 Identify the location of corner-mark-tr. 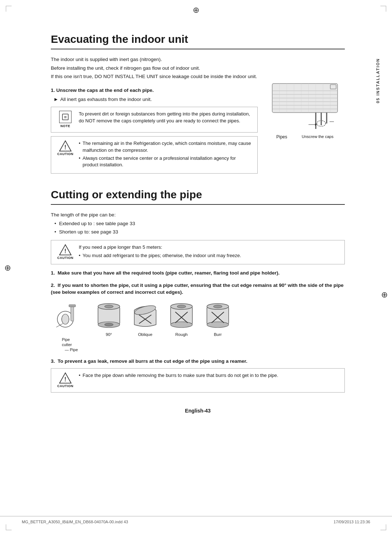
(383, 9).